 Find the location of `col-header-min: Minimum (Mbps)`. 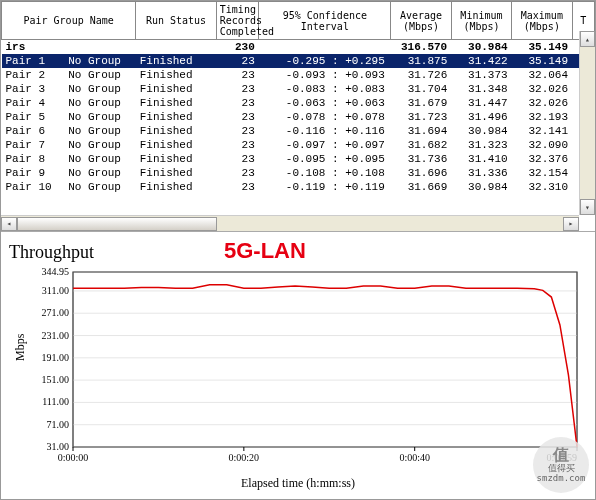

col-header-min: Minimum (Mbps) is located at coordinates (481, 21).